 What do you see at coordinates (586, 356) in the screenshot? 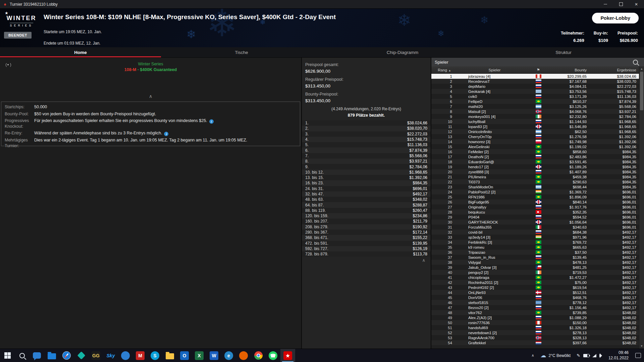
I see `battery-icon` at bounding box center [586, 356].